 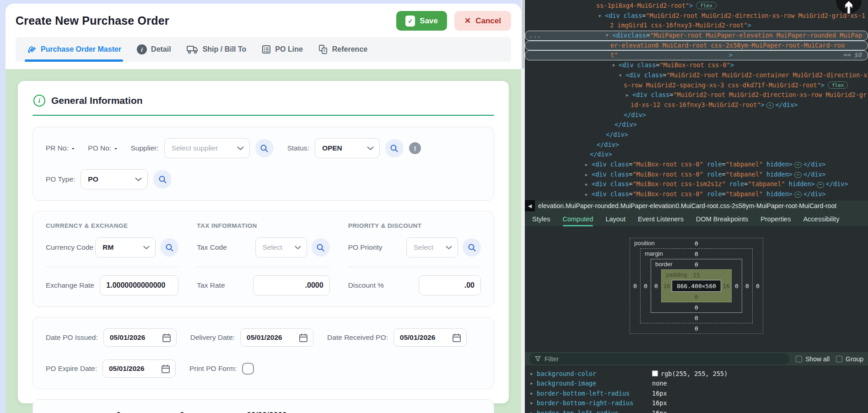 What do you see at coordinates (850, 359) in the screenshot?
I see `group-checkbox: Group` at bounding box center [850, 359].